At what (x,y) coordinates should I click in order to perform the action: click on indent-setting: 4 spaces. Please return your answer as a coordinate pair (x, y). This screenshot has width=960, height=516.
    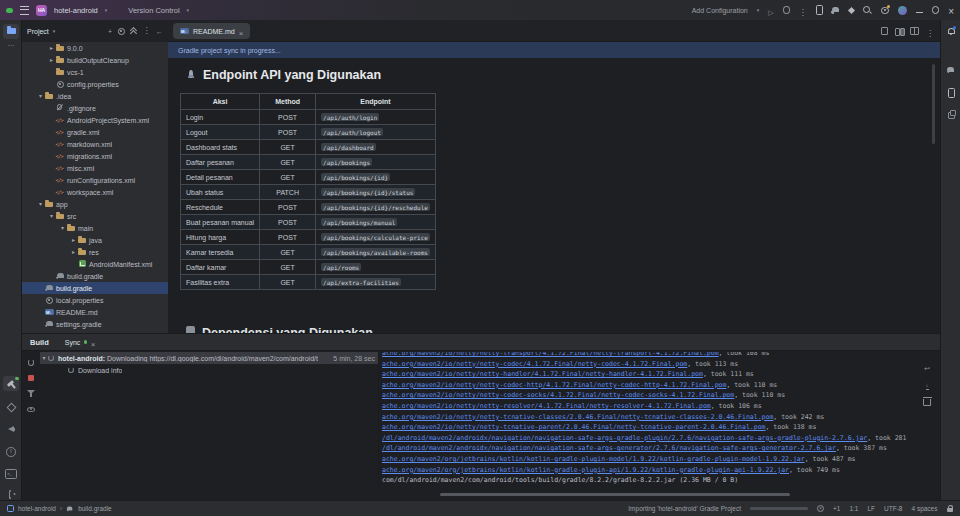
    Looking at the image, I should click on (924, 508).